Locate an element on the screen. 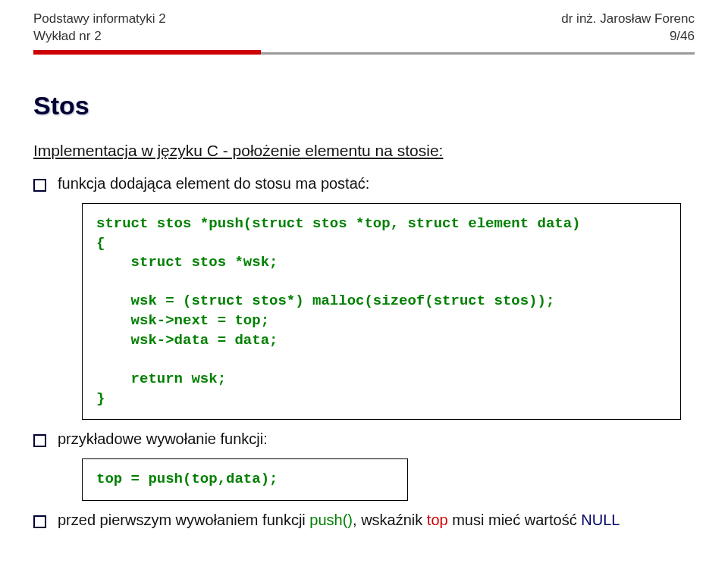  author-name: dr inż. Jarosław Forenc is located at coordinates (628, 20).